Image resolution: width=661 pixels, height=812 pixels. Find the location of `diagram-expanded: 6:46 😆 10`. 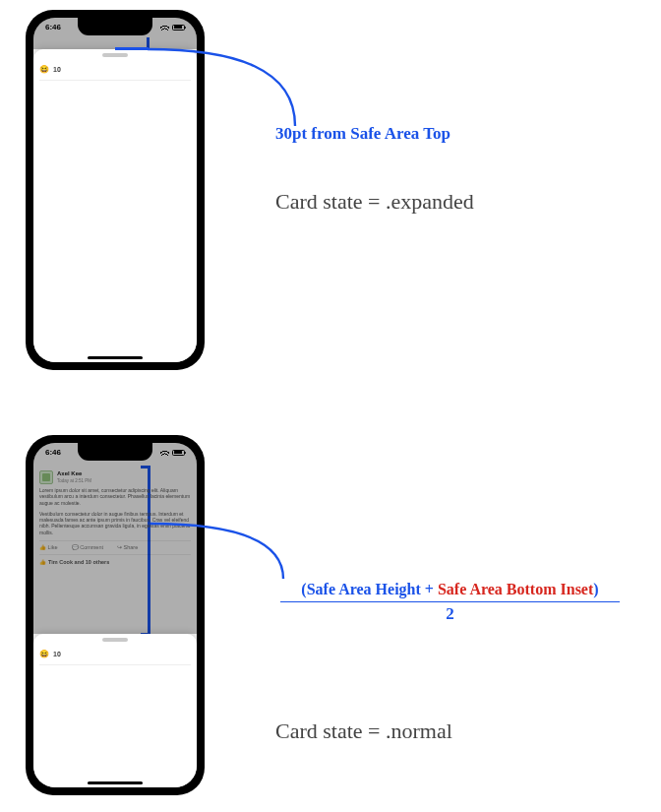

diagram-expanded: 6:46 😆 10 is located at coordinates (115, 190).